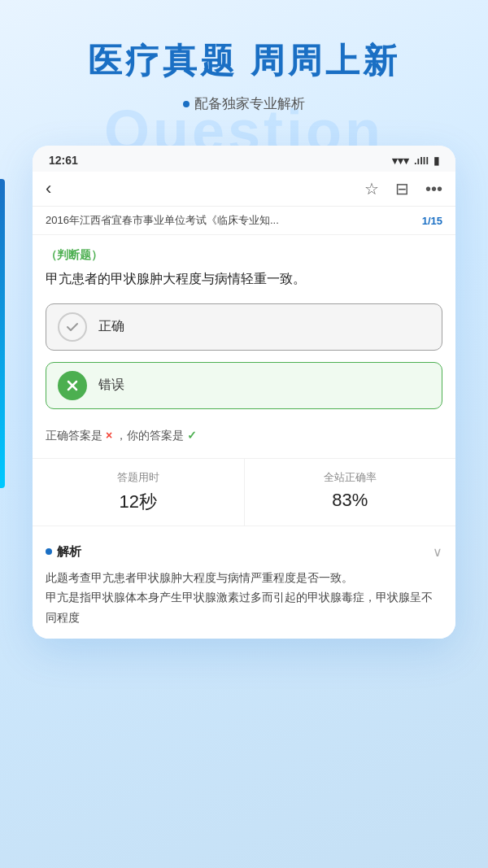  What do you see at coordinates (438, 552) in the screenshot?
I see `chevron-down-icon: ∨` at bounding box center [438, 552].